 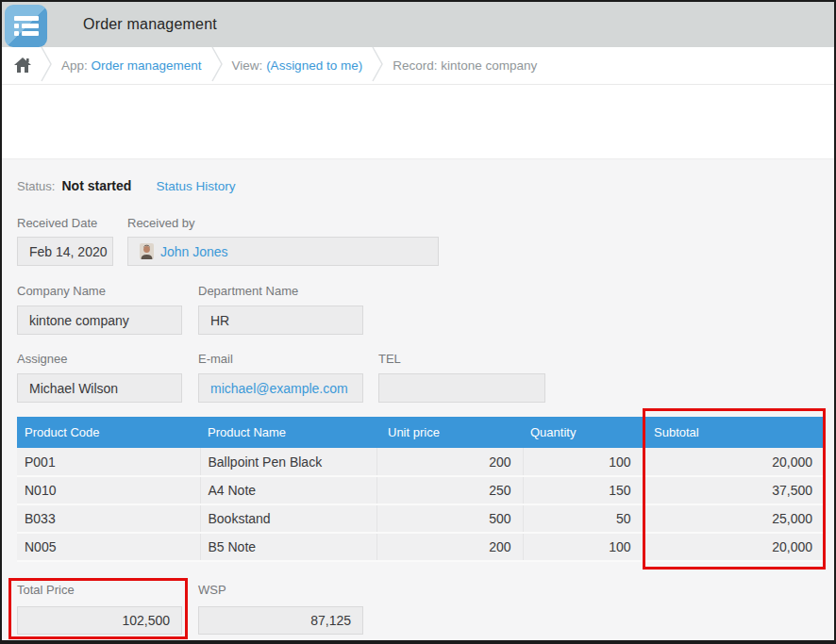 I want to click on cell-subtotal: 37,500, so click(x=733, y=490).